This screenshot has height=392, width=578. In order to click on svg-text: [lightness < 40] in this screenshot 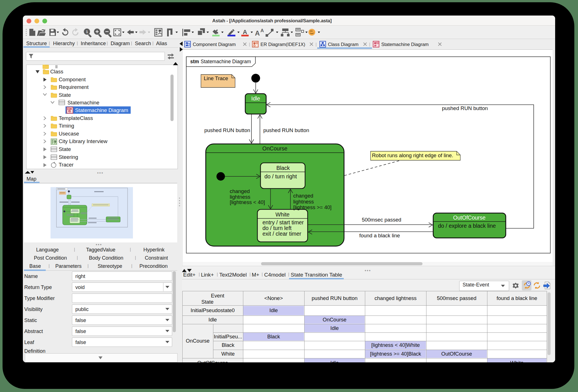, I will do `click(247, 202)`.